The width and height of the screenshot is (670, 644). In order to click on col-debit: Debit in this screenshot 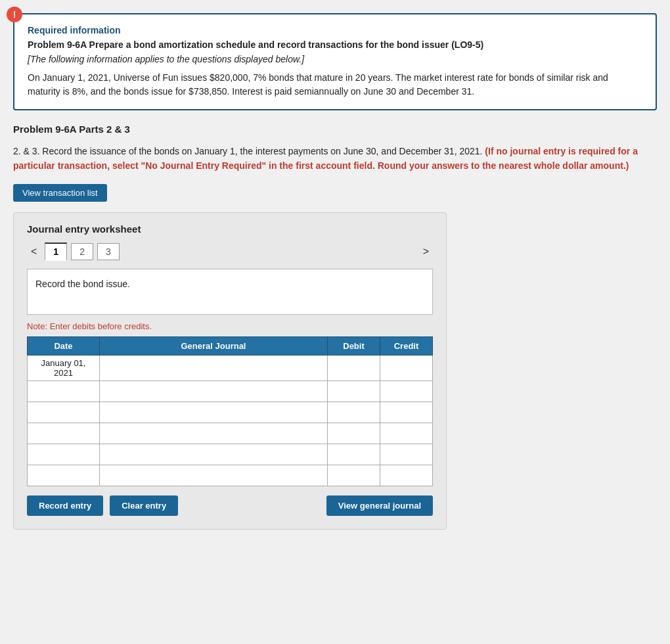, I will do `click(354, 346)`.